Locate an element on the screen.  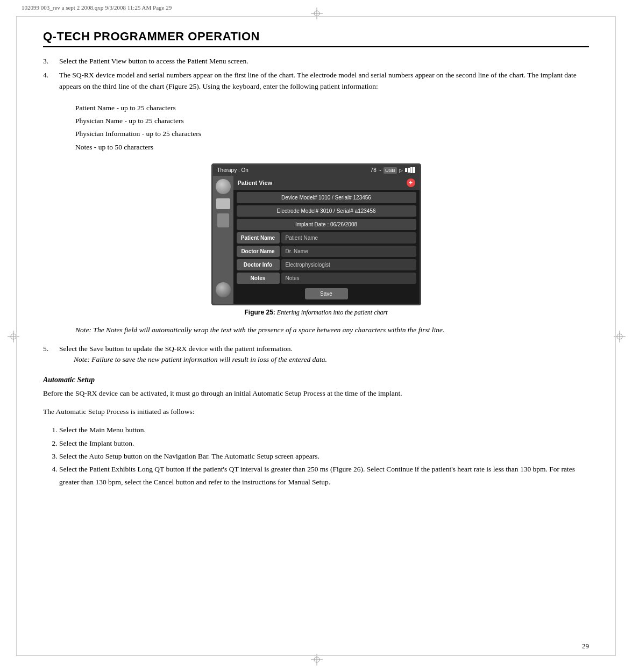
step-5-text: Select the Save button to update the SQ-… is located at coordinates (324, 355).